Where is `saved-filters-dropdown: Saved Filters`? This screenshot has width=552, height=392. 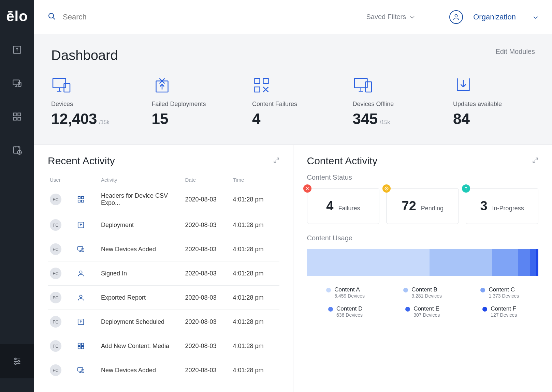
saved-filters-dropdown: Saved Filters is located at coordinates (391, 17).